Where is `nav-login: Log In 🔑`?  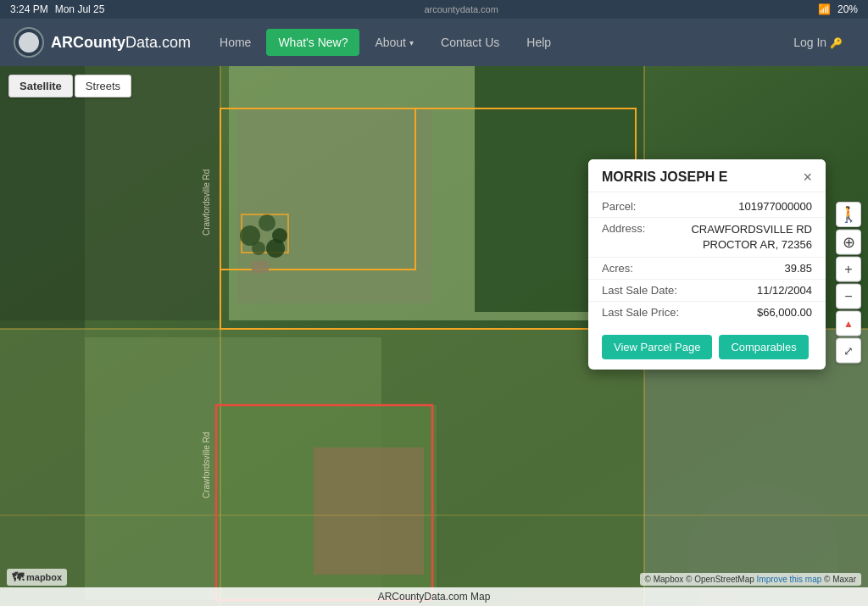 nav-login: Log In 🔑 is located at coordinates (818, 42).